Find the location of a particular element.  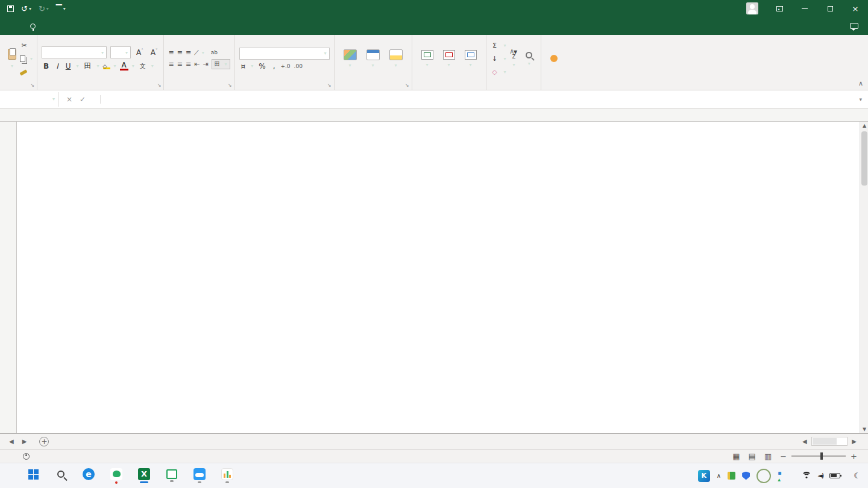

taskbar-edge-button: e is located at coordinates (89, 476).